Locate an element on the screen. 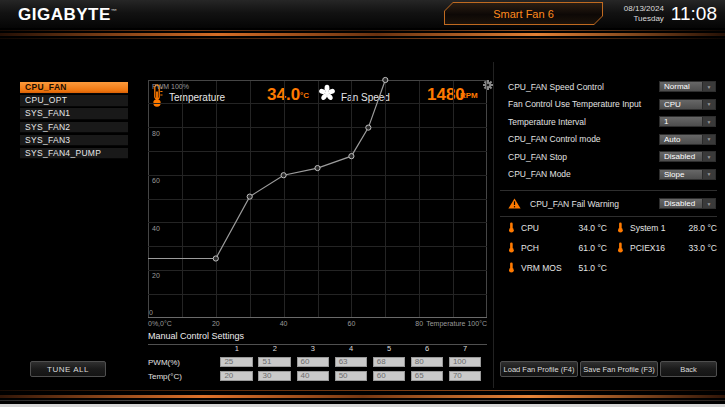  readout-bar: Temperature 34.0 °C Fan Speed 1480 RPM is located at coordinates (362, 56).